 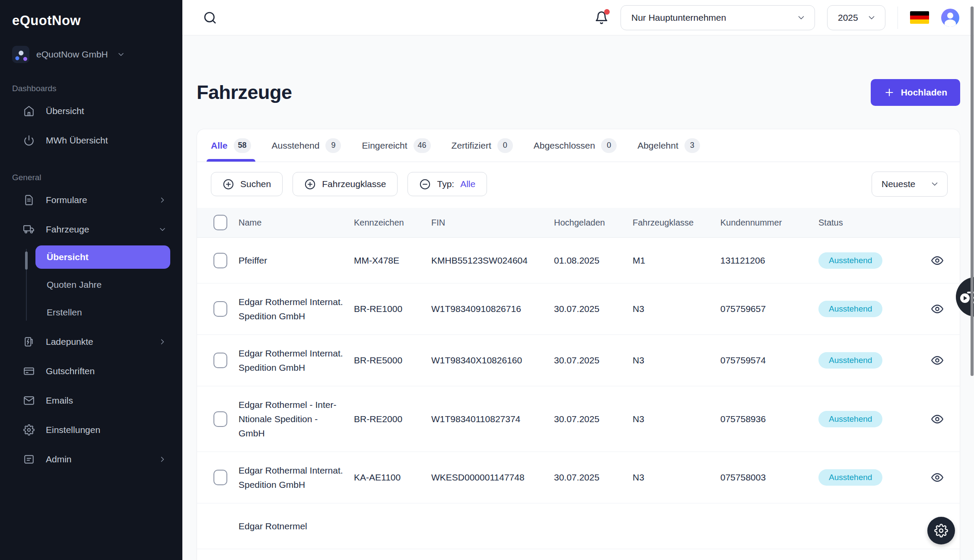 I want to click on charging-station-icon, so click(x=29, y=342).